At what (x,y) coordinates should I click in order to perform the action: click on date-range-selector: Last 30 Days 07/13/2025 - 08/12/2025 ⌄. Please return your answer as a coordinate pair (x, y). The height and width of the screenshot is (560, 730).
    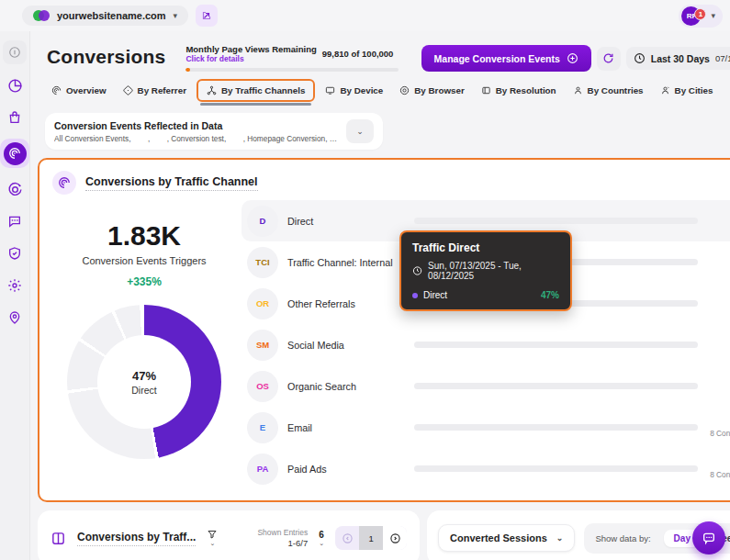
    Looking at the image, I should click on (678, 59).